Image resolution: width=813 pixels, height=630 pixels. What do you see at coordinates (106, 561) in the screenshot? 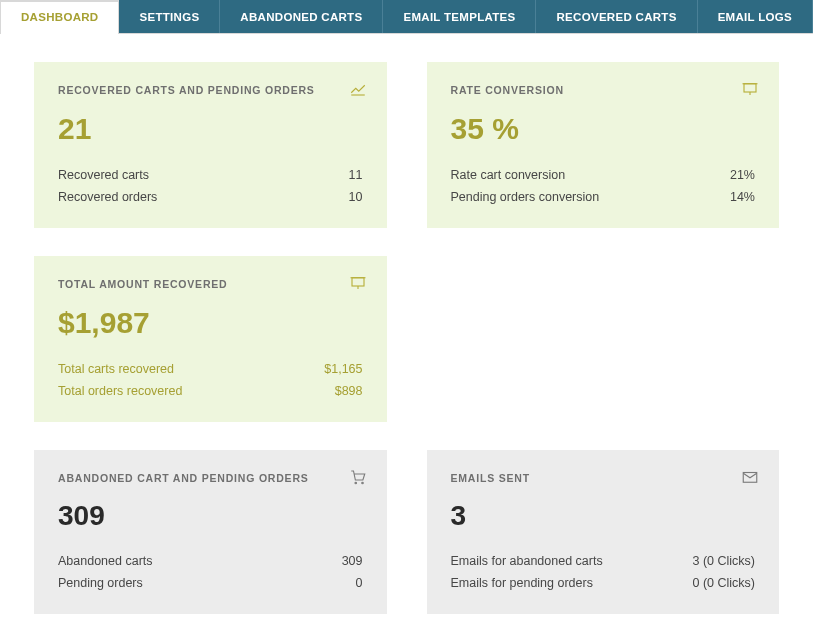
I see `row-label: Abandoned carts` at bounding box center [106, 561].